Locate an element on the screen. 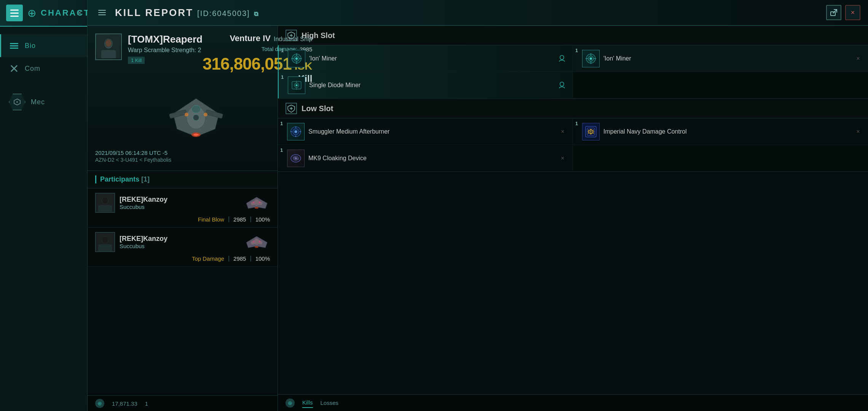  participants-count: [1] is located at coordinates (145, 179).